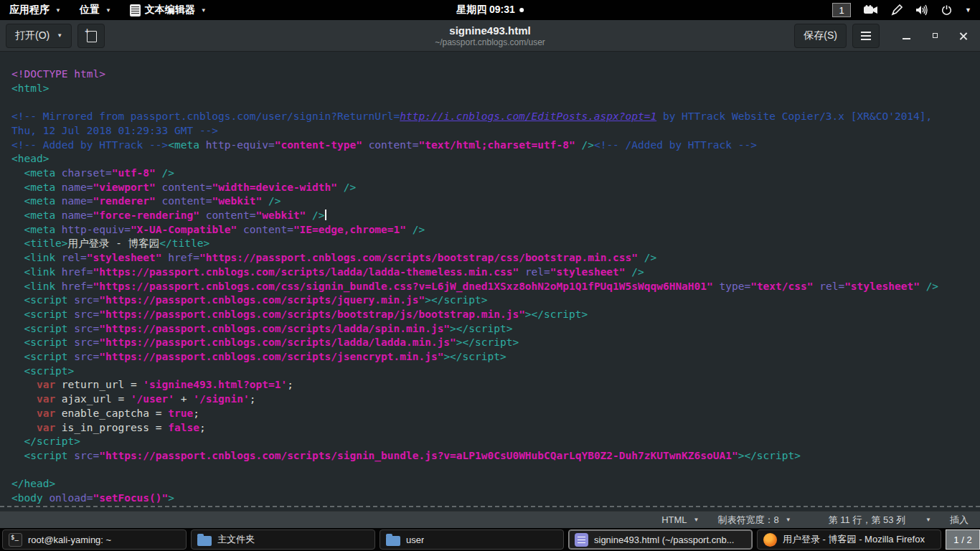 This screenshot has width=980, height=551. What do you see at coordinates (496, 244) in the screenshot?
I see `code-line: <title>用户登录 - 博客园</title>` at bounding box center [496, 244].